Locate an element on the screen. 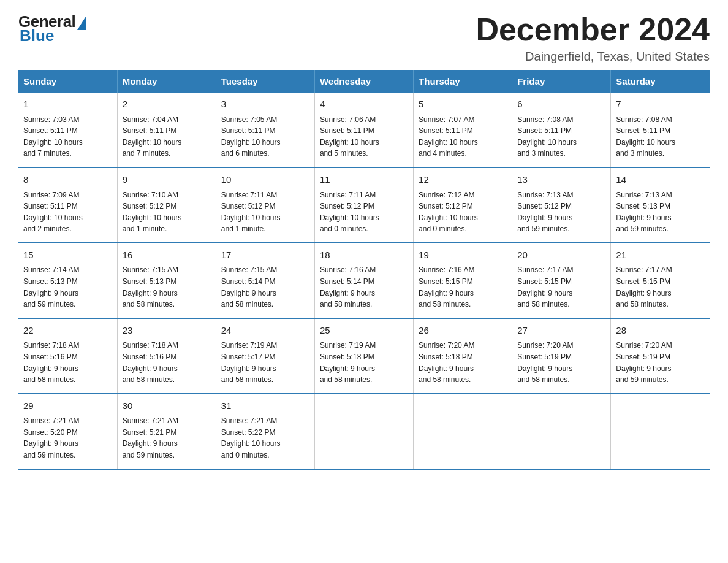 Image resolution: width=728 pixels, height=563 pixels. day-number: 26 is located at coordinates (463, 331).